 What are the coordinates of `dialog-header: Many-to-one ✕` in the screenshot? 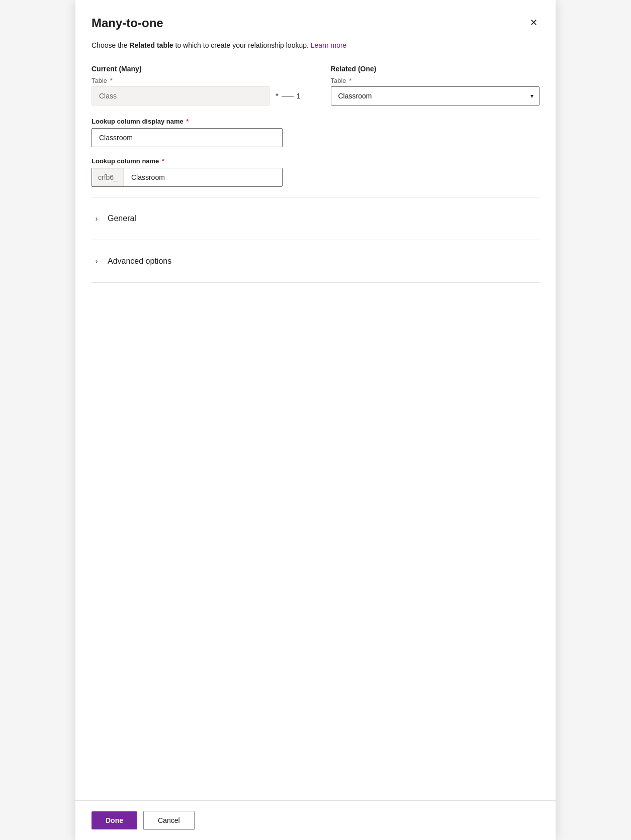 It's located at (316, 23).